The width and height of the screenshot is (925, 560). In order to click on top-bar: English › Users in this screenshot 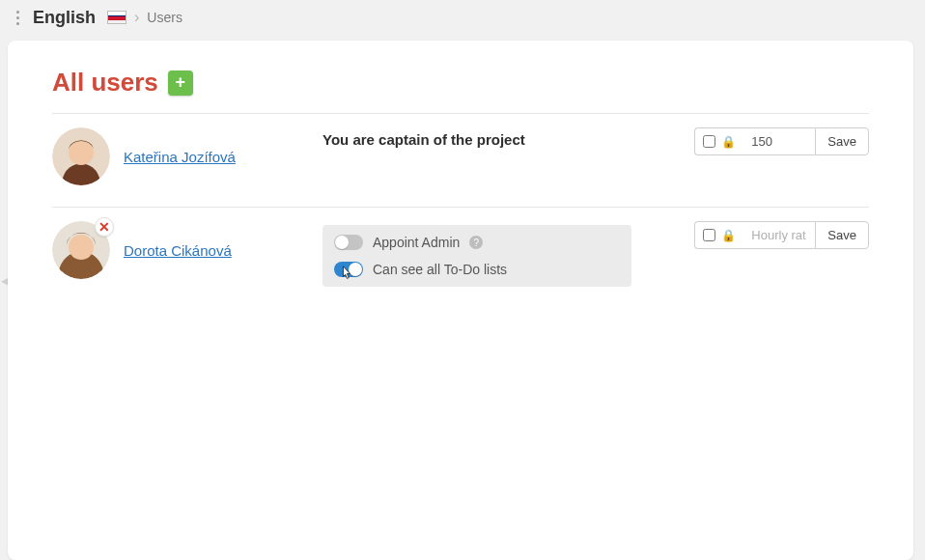, I will do `click(462, 17)`.